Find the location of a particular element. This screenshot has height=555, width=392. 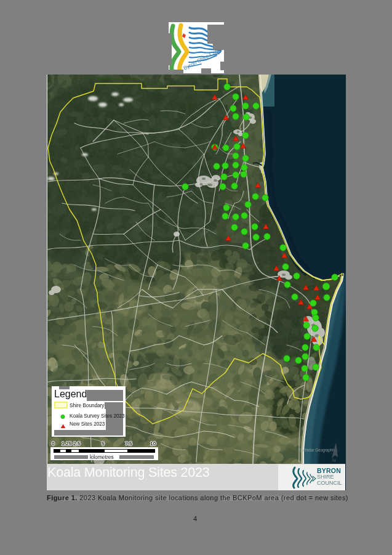

svg-text: SHIRE is located at coordinates (326, 477).